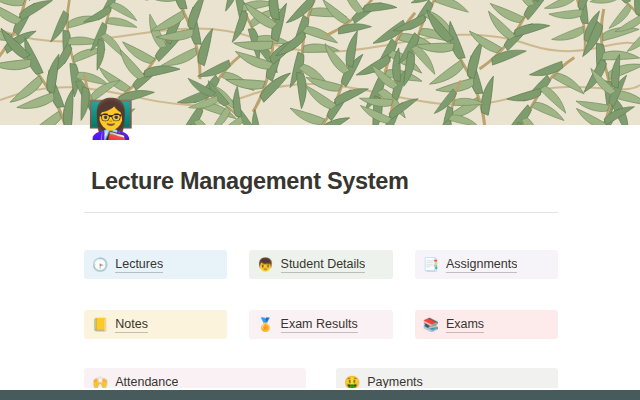 The width and height of the screenshot is (640, 400). What do you see at coordinates (265, 324) in the screenshot?
I see `medal-icon: 🏅` at bounding box center [265, 324].